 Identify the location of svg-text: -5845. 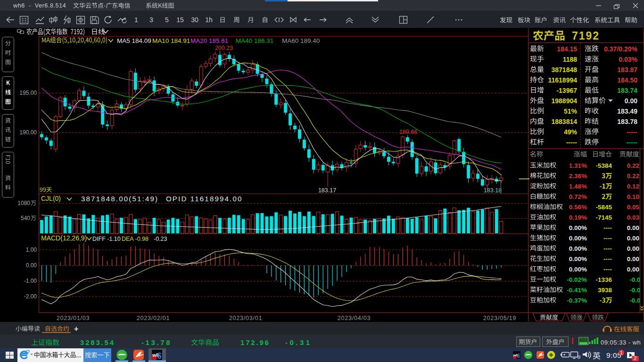
(603, 207).